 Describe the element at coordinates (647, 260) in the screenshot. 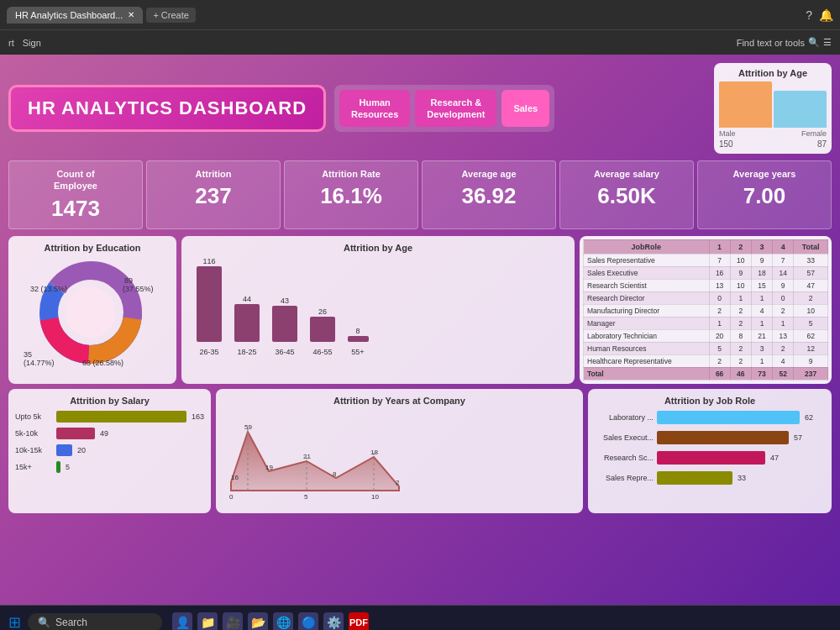

I see `job-role-cell-0: Sales Representative` at that location.